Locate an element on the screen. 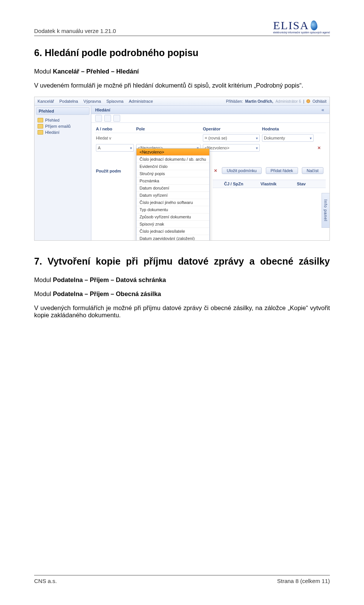 This screenshot has height=605, width=364. col-and-or: A / nebo is located at coordinates (115, 129).